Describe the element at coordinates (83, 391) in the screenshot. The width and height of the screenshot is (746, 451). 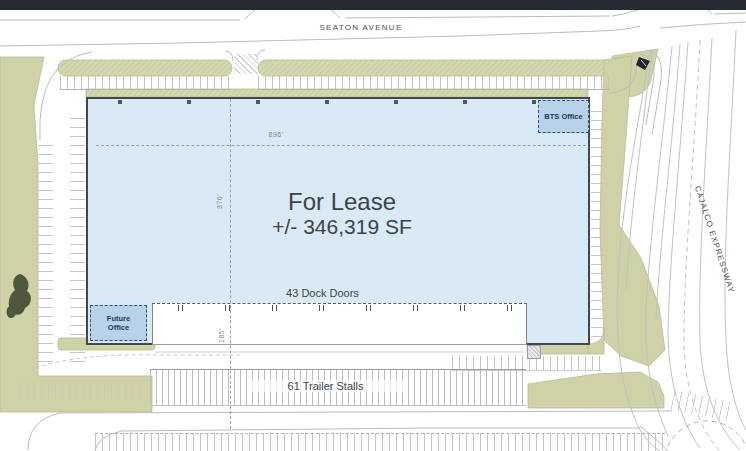
I see `parking-row-southwest` at that location.